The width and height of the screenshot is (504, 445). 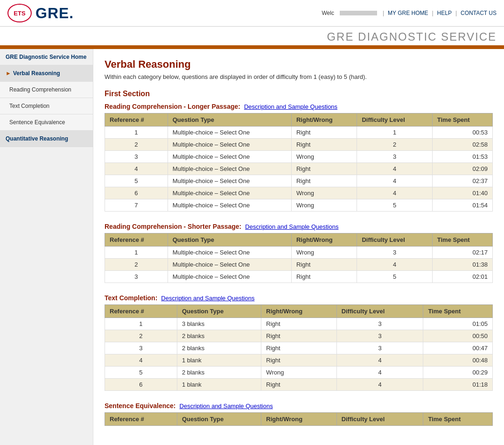 I want to click on cell-ref: 6, so click(x=141, y=385).